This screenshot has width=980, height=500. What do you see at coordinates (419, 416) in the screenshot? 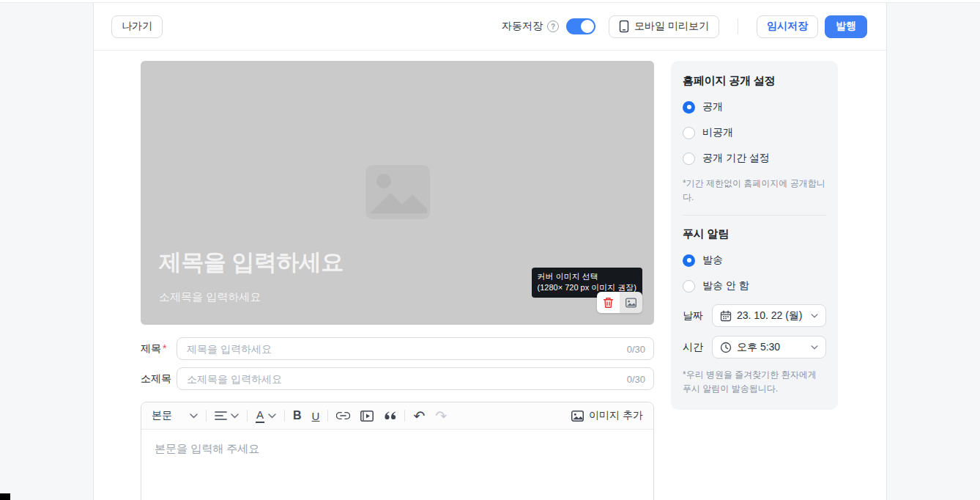
I see `undo-button: ↶` at bounding box center [419, 416].